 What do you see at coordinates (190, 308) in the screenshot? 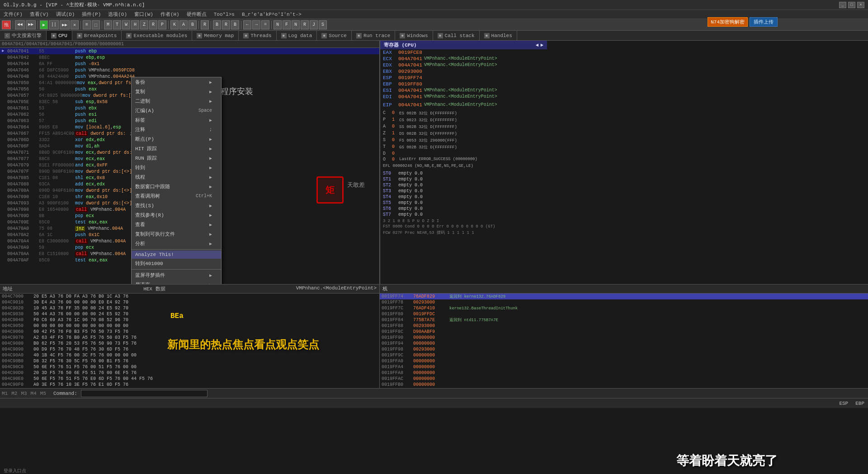
I see `hex-line-2: 004C9020 10 45 A3 76 FF 35 00 00 24 E5 9…` at bounding box center [190, 308].